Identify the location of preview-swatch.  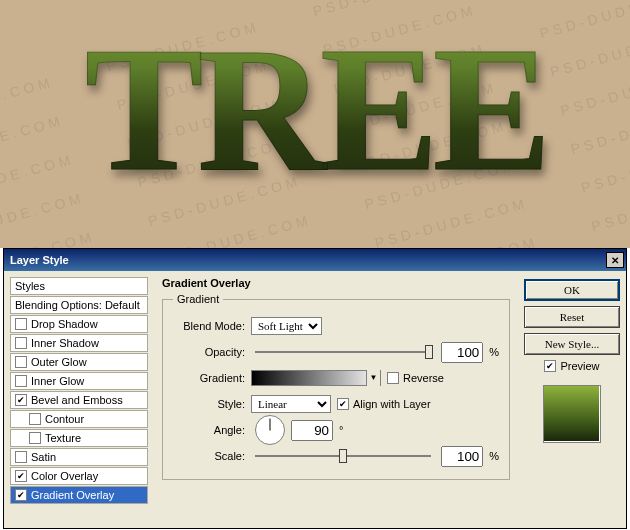
(572, 414).